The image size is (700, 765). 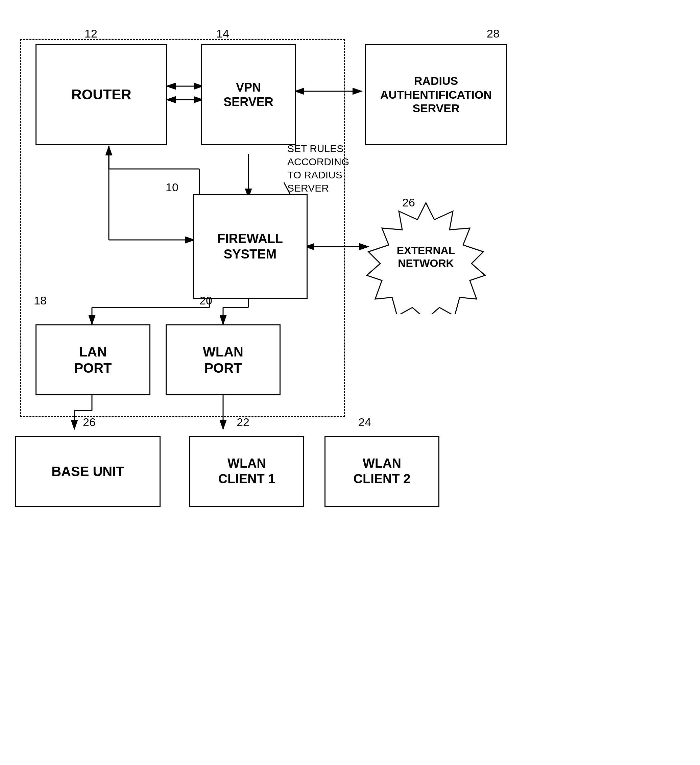 I want to click on firewall-box: FIREWALLSYSTEM, so click(x=250, y=247).